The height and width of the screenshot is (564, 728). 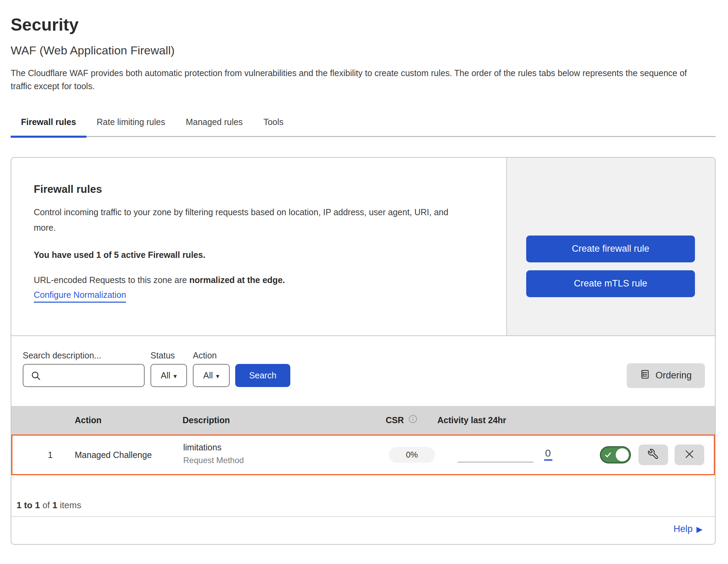 I want to click on rule-priority: 1, so click(x=50, y=455).